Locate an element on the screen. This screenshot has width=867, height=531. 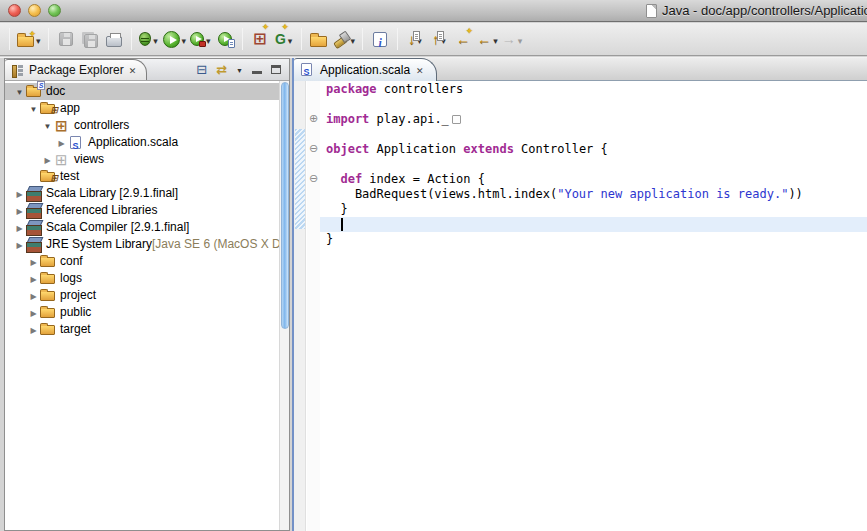
code-line: package controllers is located at coordinates (594, 90).